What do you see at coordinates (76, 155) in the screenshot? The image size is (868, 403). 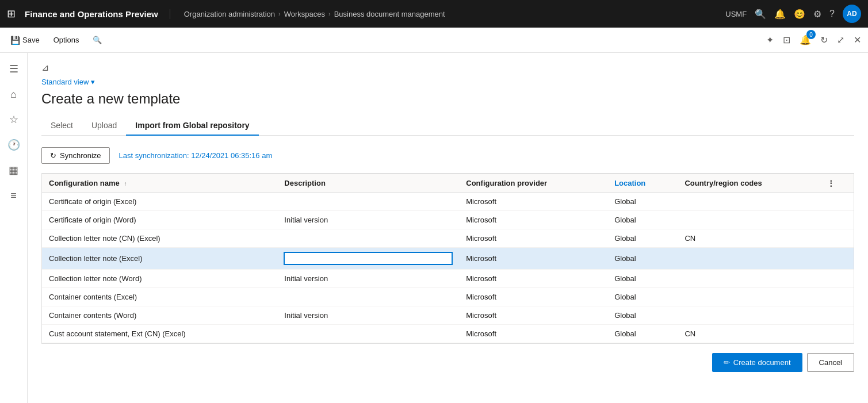 I see `synchronize-button: ↻ Synchronize` at bounding box center [76, 155].